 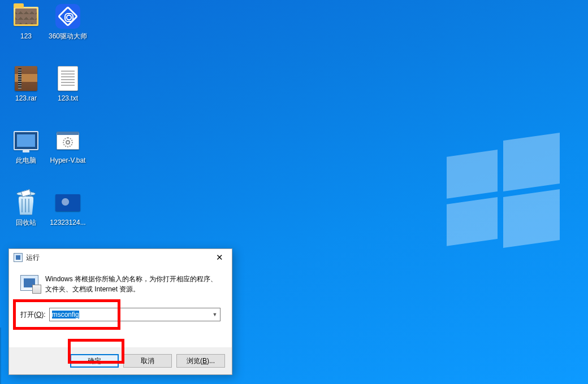 I want to click on desktop-icon: 123.rar, so click(x=26, y=84).